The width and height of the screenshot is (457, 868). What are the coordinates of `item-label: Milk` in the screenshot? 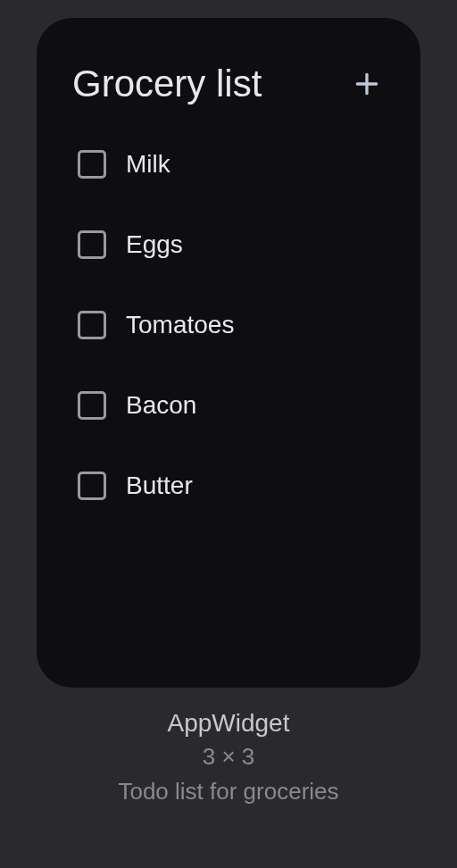 It's located at (148, 164).